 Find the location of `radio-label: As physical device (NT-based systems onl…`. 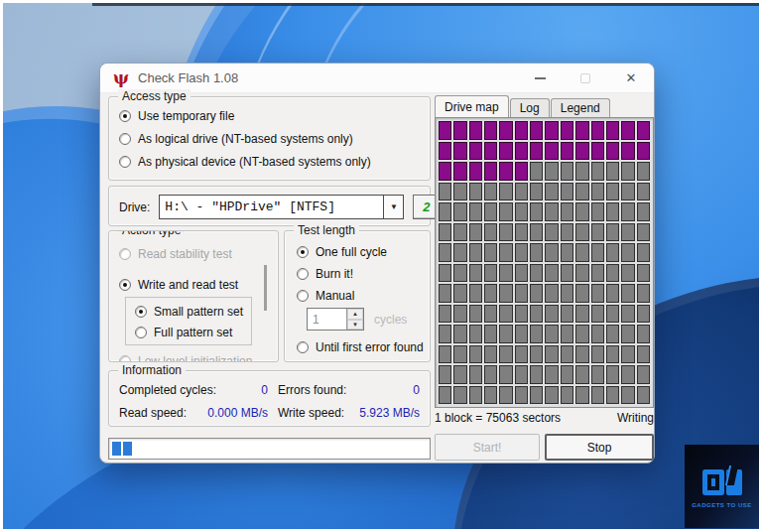

radio-label: As physical device (NT-based systems onl… is located at coordinates (254, 162).